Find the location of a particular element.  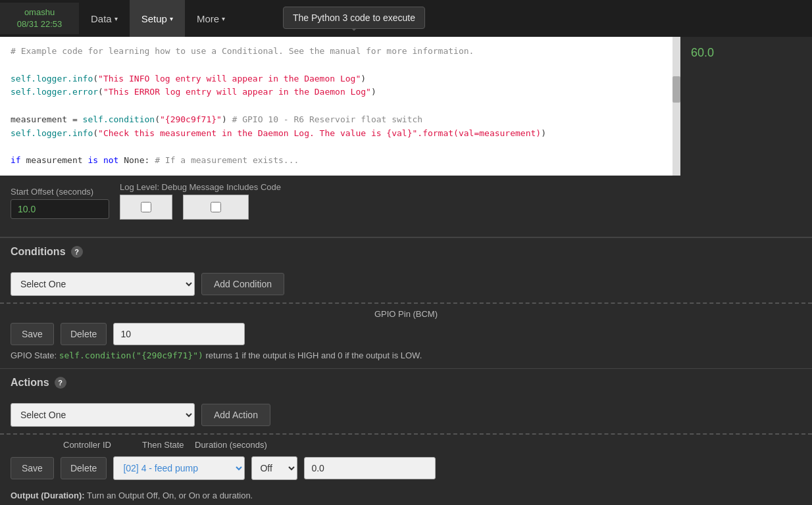

code-line-9: if measurement is not None: # If a measu… is located at coordinates (336, 160).